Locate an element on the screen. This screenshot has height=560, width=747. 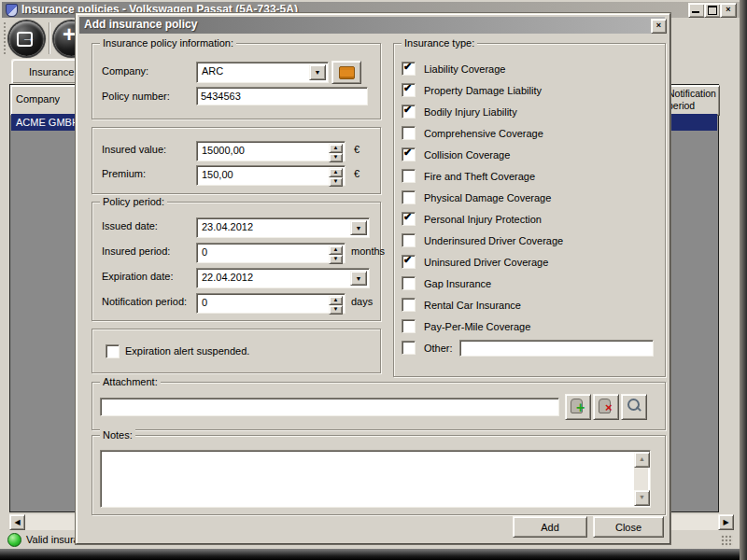
scroll-left-button: ◀ is located at coordinates (17, 523).